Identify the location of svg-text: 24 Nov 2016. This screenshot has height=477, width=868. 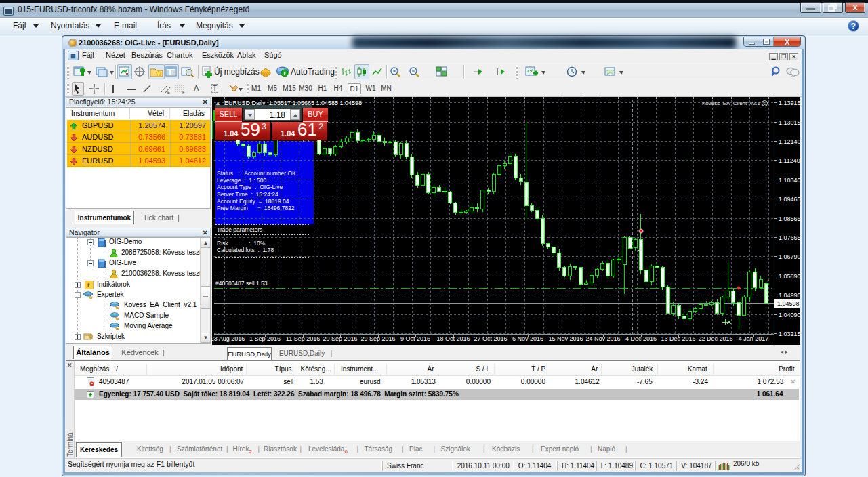
(603, 339).